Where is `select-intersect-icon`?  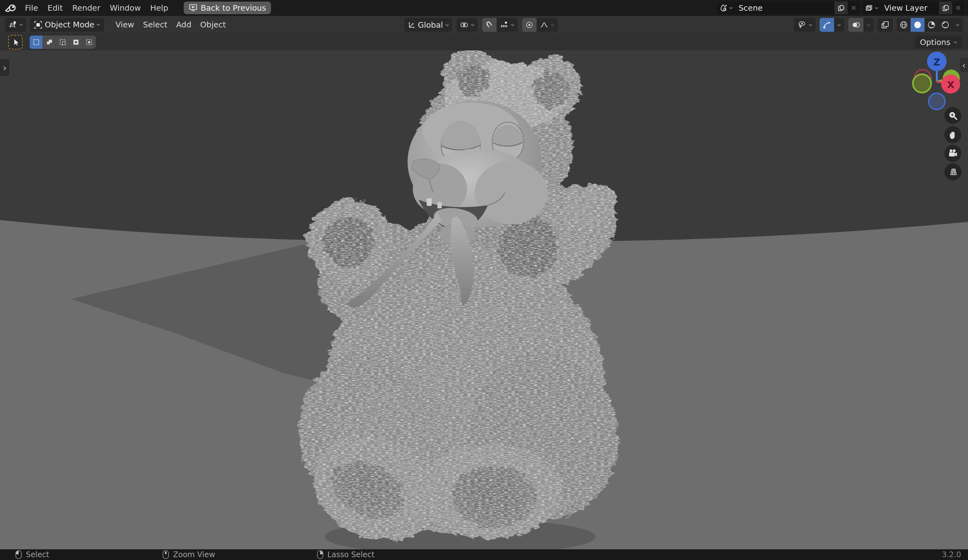
select-intersect-icon is located at coordinates (89, 42).